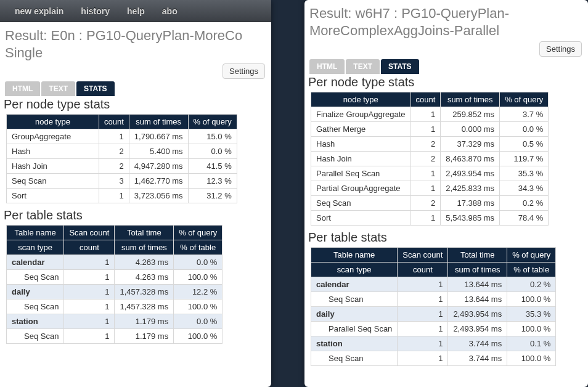 The width and height of the screenshot is (588, 387). What do you see at coordinates (136, 11) in the screenshot?
I see `top-nav: new explain history help abo` at bounding box center [136, 11].